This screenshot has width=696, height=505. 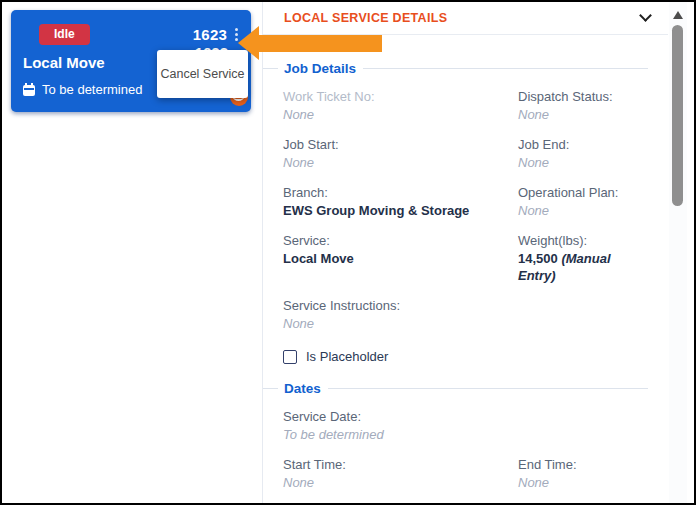 What do you see at coordinates (64, 34) in the screenshot?
I see `status-badge: Idle` at bounding box center [64, 34].